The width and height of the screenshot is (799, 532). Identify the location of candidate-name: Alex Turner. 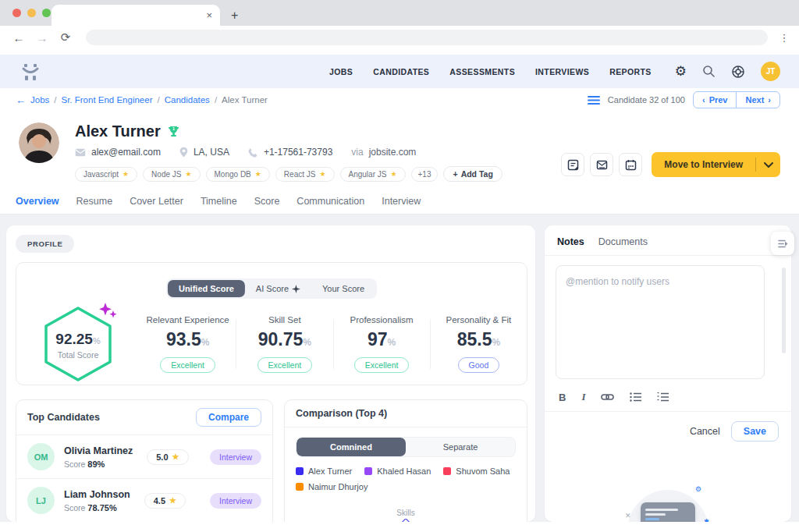
(118, 131).